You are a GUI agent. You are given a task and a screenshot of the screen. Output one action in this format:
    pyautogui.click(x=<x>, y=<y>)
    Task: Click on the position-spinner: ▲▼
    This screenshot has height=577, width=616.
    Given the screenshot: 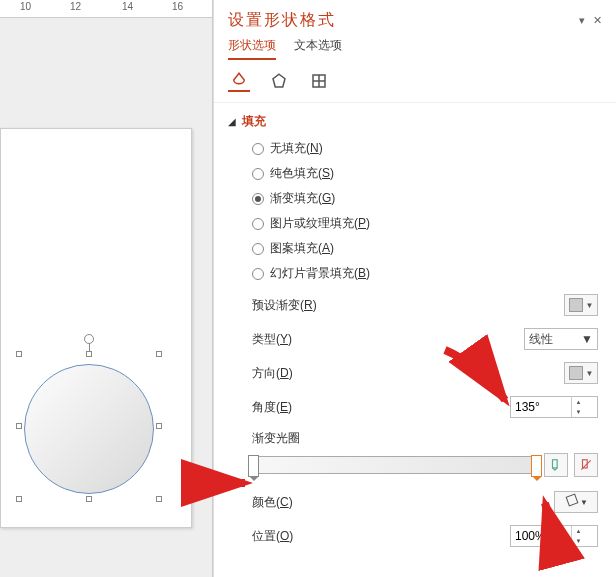 What is the action you would take?
    pyautogui.click(x=554, y=536)
    